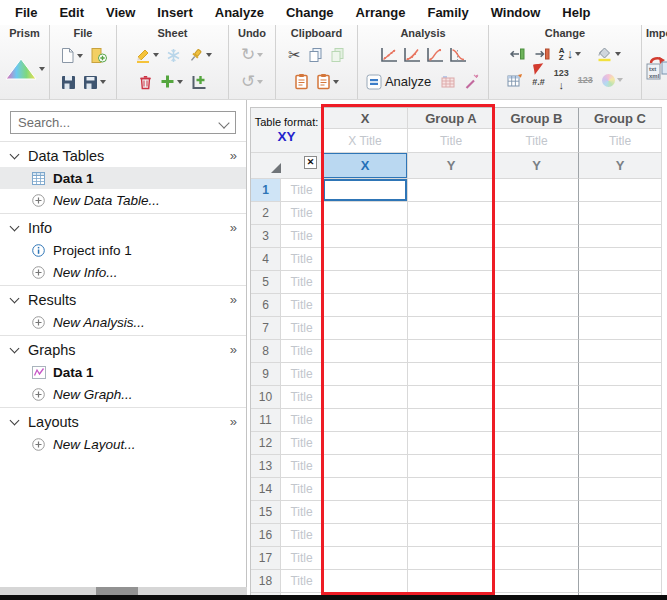  What do you see at coordinates (120, 12) in the screenshot?
I see `menu-view: View` at bounding box center [120, 12].